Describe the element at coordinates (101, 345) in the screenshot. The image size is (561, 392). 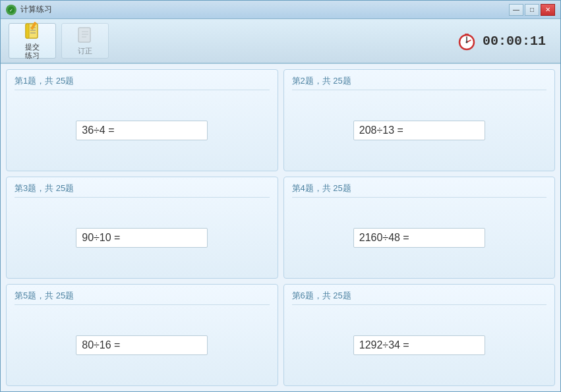
I see `expr-text-5: 80÷16 =` at that location.